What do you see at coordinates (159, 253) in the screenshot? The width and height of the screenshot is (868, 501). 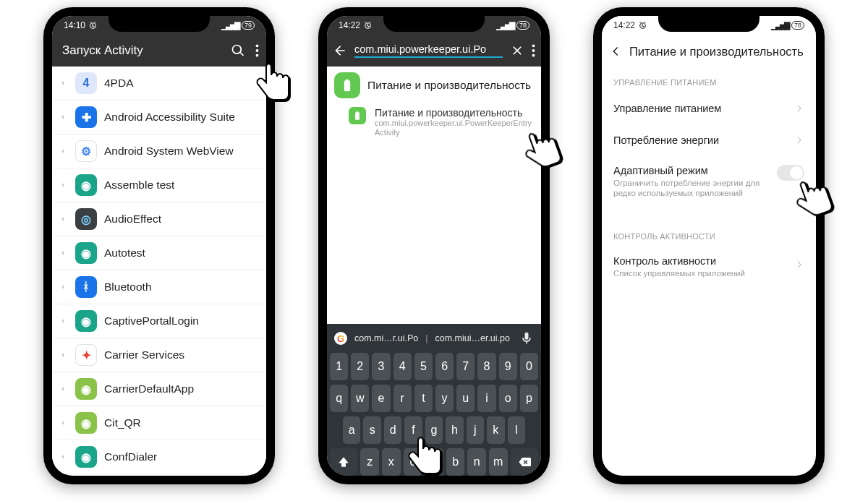 I see `app-row: ◉Autotest` at bounding box center [159, 253].